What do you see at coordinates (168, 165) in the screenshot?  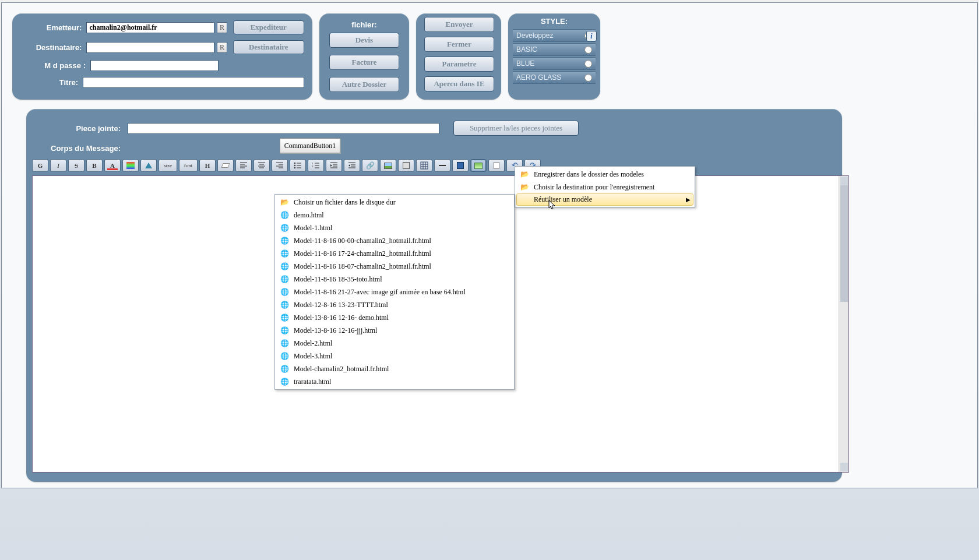 I see `tb-size-button: size` at bounding box center [168, 165].